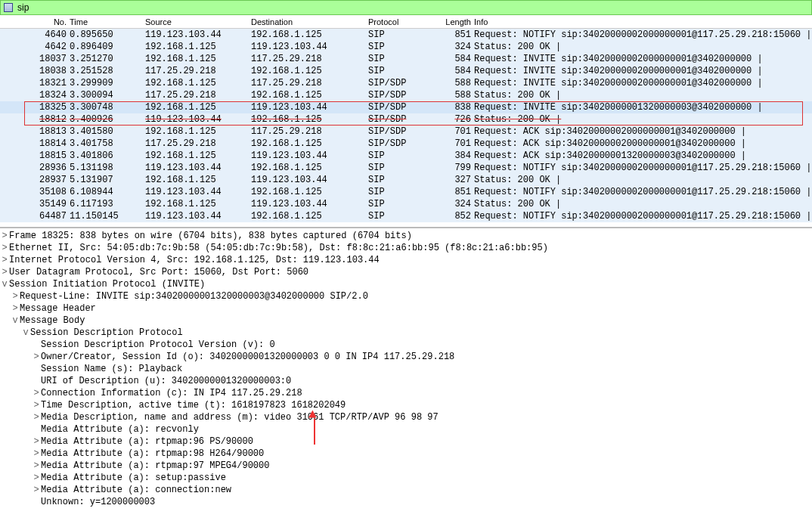 This screenshot has height=530, width=812. I want to click on cell: 18324, so click(34, 95).